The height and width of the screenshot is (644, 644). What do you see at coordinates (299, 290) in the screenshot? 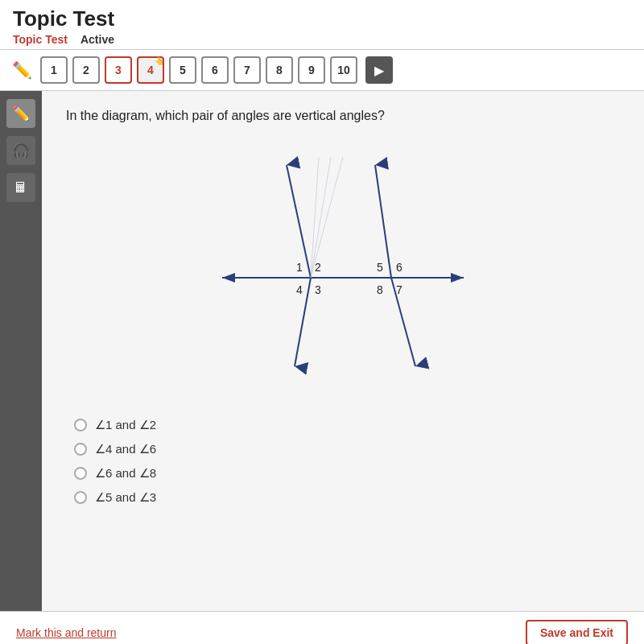
I see `svg-text: 4` at bounding box center [299, 290].